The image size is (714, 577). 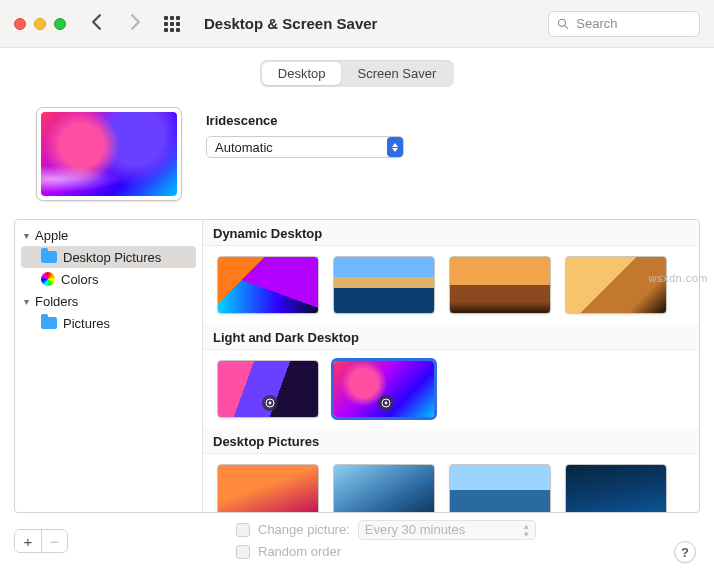 What do you see at coordinates (357, 538) in the screenshot?
I see `footer: + − Change picture: Every 30 minutes ▴▾ …` at bounding box center [357, 538].